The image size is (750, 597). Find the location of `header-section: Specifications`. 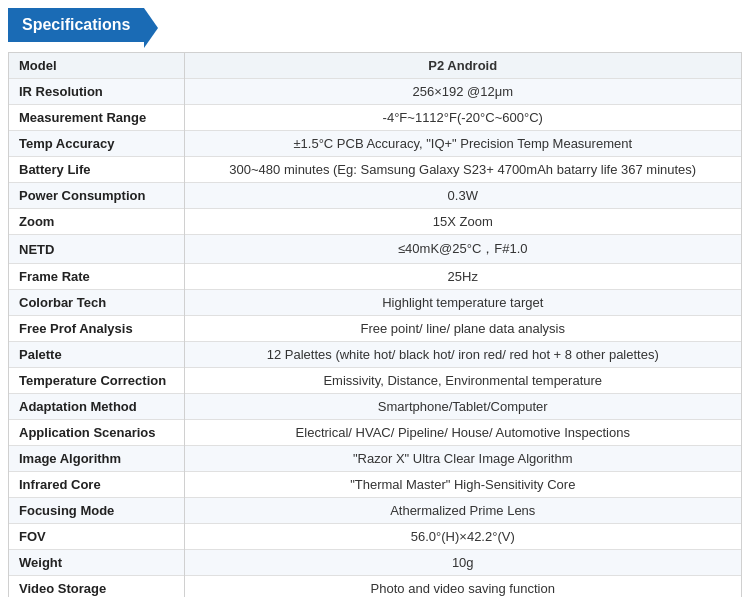

header-section: Specifications is located at coordinates (375, 21).